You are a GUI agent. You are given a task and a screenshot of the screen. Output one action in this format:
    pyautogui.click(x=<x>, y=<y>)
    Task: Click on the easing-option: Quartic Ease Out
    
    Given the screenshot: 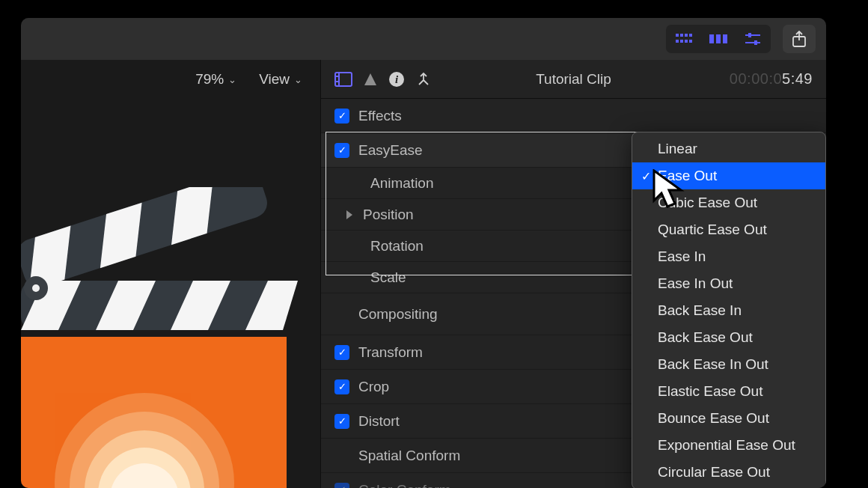 What is the action you would take?
    pyautogui.click(x=729, y=230)
    